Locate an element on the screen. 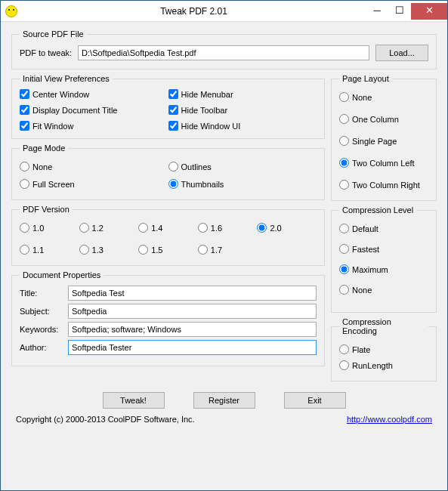 This screenshot has height=491, width=448. pdf-version-item: 1.0 is located at coordinates (50, 228).